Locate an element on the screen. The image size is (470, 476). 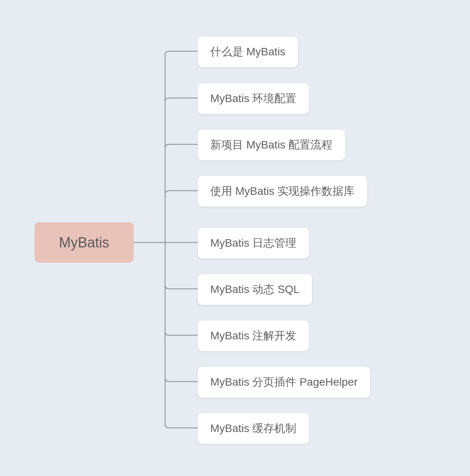
child-node-3: 使用 MyBatis 实现操作数据库 is located at coordinates (282, 191).